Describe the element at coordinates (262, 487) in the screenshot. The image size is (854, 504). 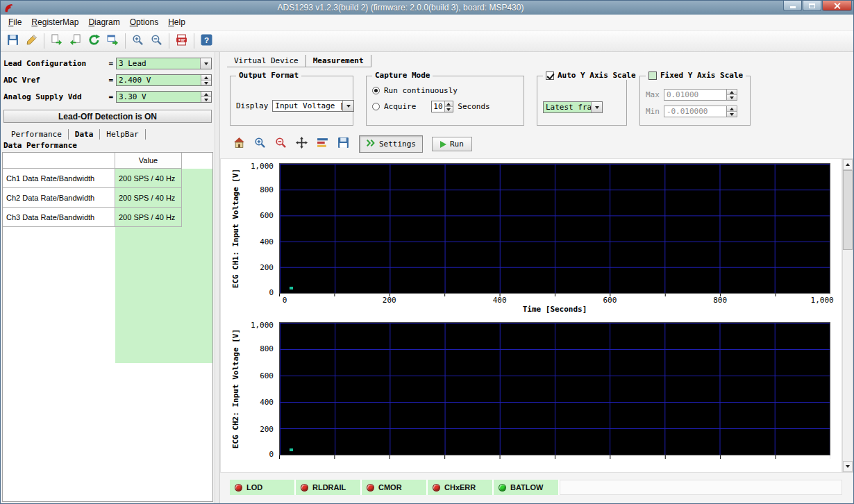
I see `lod-indicator: LOD` at that location.